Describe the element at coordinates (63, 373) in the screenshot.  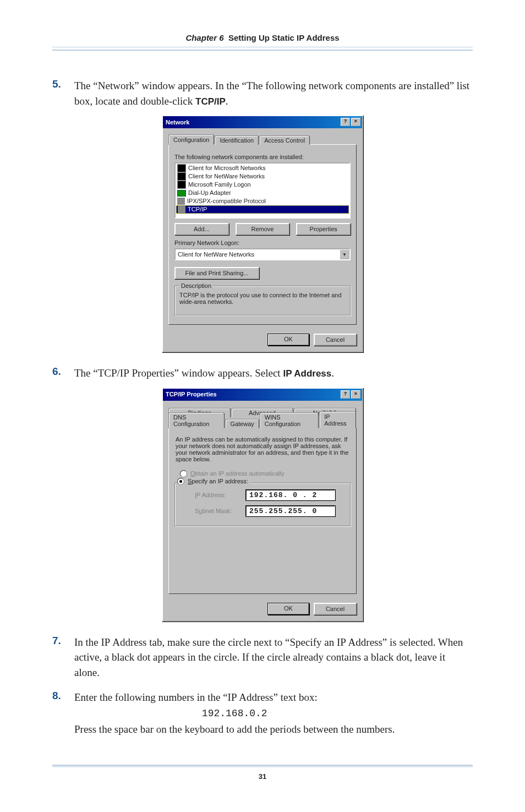
I see `step-number: 6.` at that location.